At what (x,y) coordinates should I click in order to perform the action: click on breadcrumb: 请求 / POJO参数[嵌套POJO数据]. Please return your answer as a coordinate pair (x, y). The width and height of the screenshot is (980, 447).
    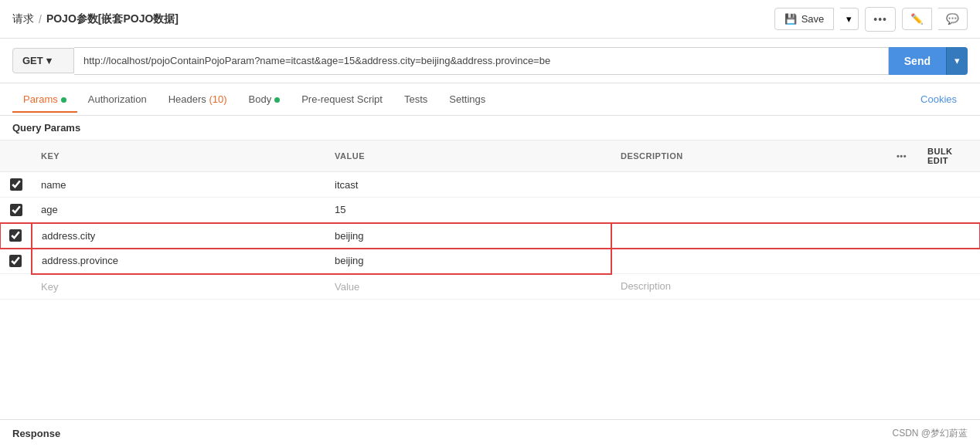
    Looking at the image, I should click on (96, 19).